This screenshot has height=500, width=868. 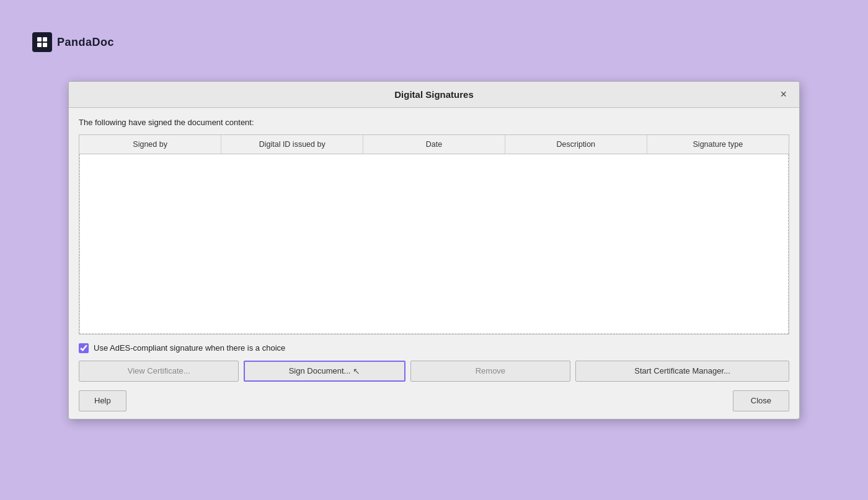 What do you see at coordinates (103, 401) in the screenshot?
I see `help-button: Help` at bounding box center [103, 401].